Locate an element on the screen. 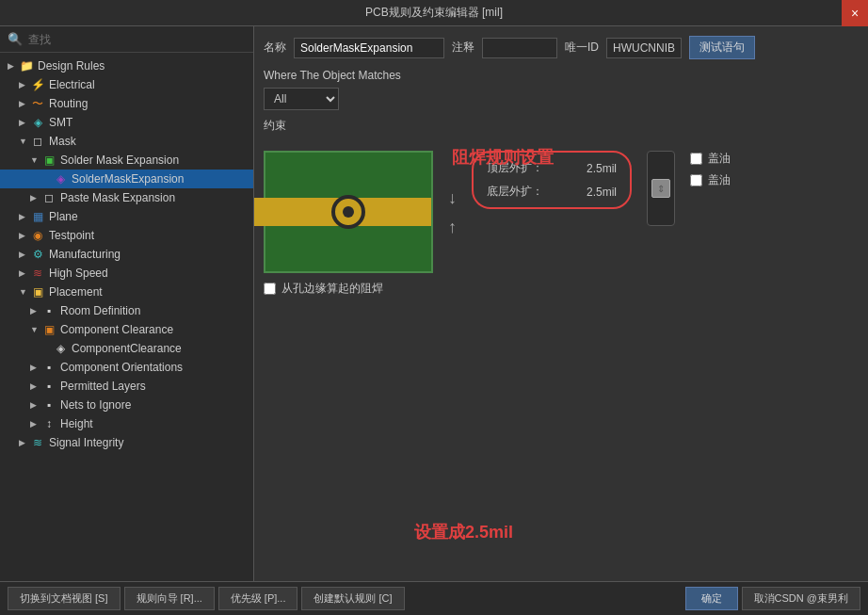 The height and width of the screenshot is (615, 868). height-icon: ↕ is located at coordinates (49, 424).